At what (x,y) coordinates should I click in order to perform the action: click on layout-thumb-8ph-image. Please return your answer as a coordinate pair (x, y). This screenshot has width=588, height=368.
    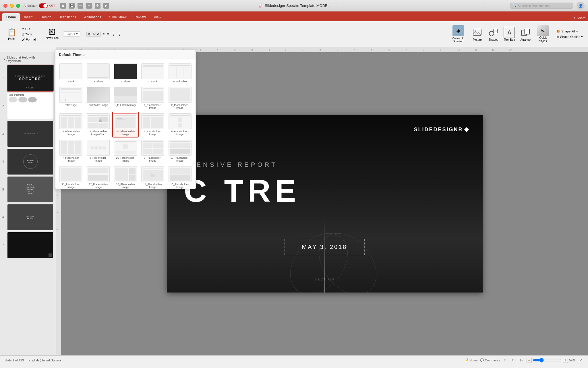
    Looking at the image, I should click on (98, 148).